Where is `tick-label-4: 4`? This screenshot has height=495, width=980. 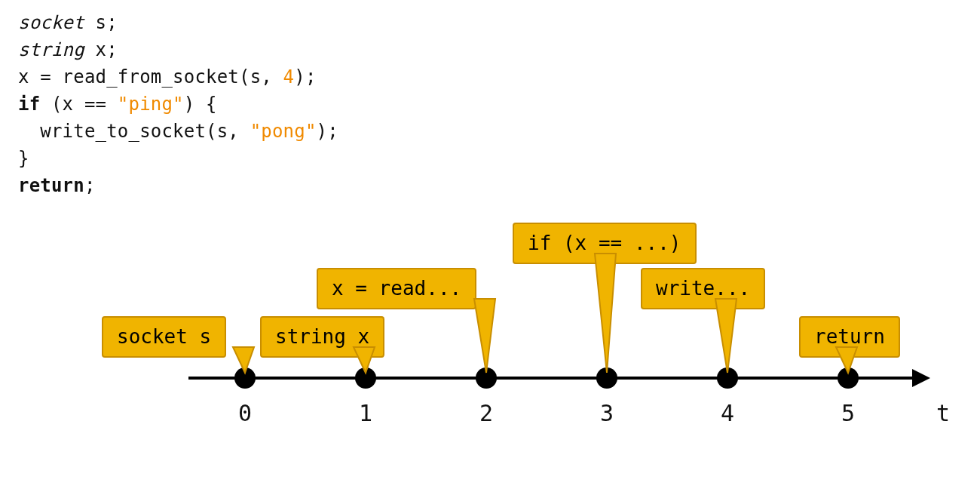 tick-label-4: 4 is located at coordinates (727, 414).